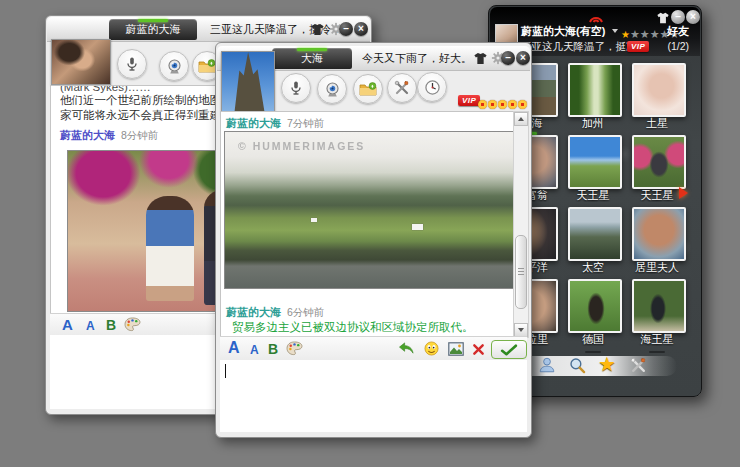 The width and height of the screenshot is (740, 467). What do you see at coordinates (275, 312) in the screenshot?
I see `sender-name: 蔚蓝的大海6分钟前` at bounding box center [275, 312].